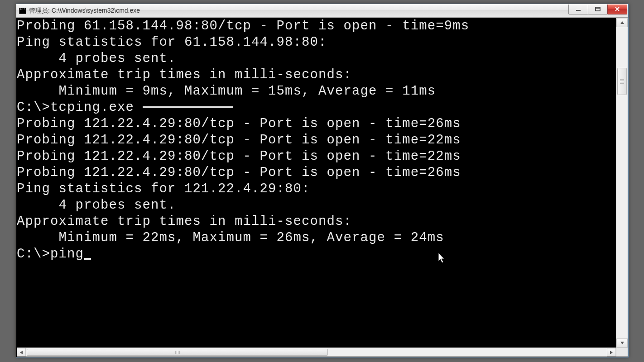 The height and width of the screenshot is (362, 644). I want to click on minimize-icon, so click(578, 9).